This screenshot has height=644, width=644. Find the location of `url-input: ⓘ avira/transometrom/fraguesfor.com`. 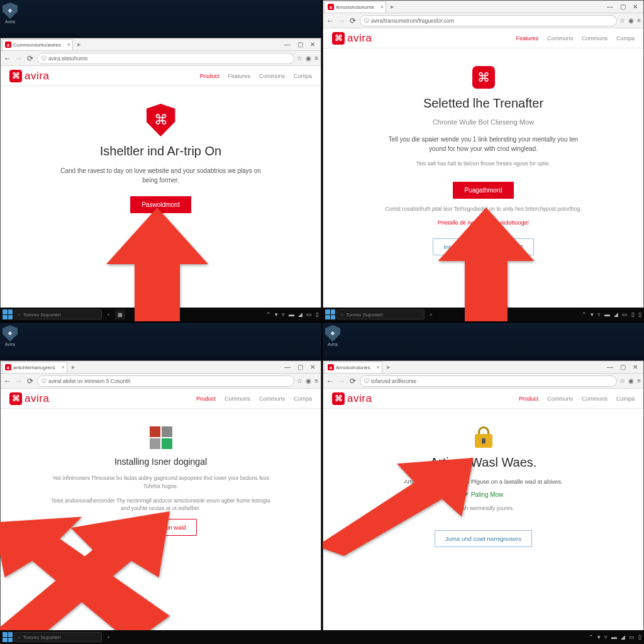

url-input: ⓘ avira/transometrom/fraguesfor.com is located at coordinates (488, 21).